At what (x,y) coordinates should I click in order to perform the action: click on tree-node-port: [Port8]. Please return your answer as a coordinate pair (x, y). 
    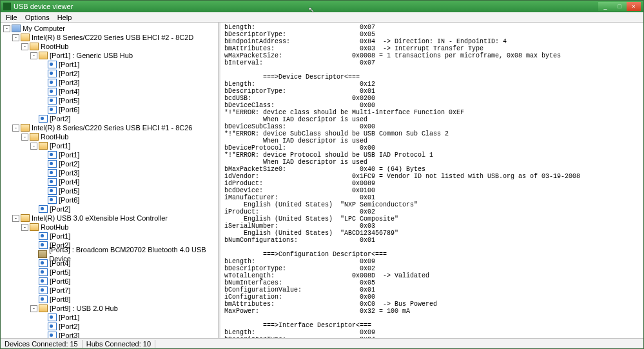
    Looking at the image, I should click on (110, 299).